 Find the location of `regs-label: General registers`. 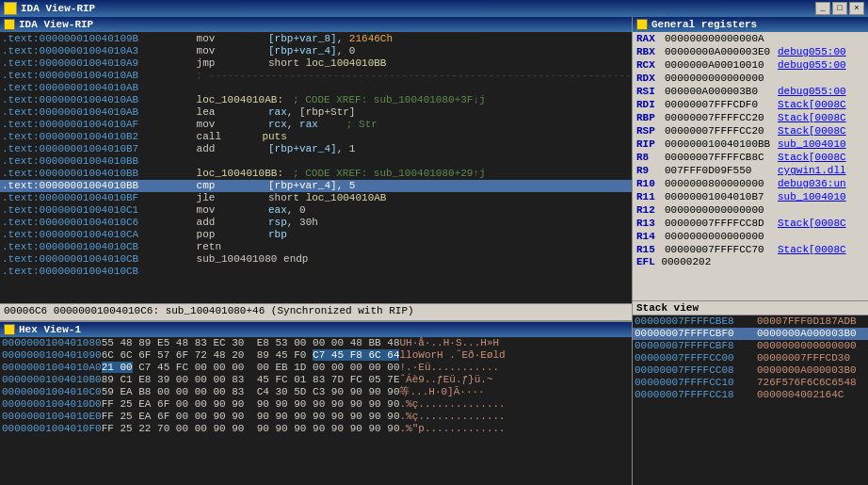

regs-label: General registers is located at coordinates (704, 24).